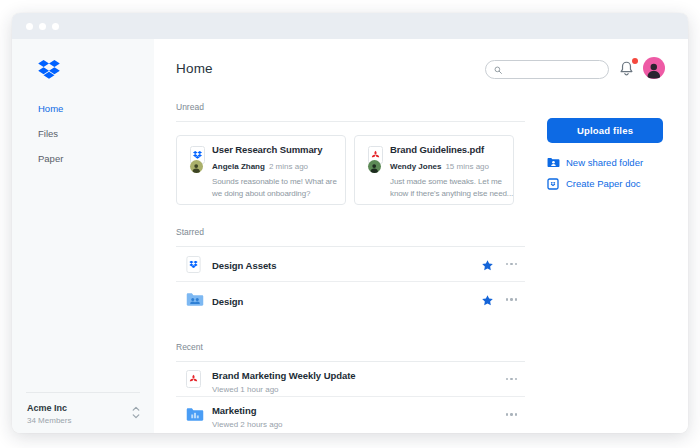 The image size is (700, 448). What do you see at coordinates (604, 162) in the screenshot?
I see `action-link-label: New shared folder` at bounding box center [604, 162].